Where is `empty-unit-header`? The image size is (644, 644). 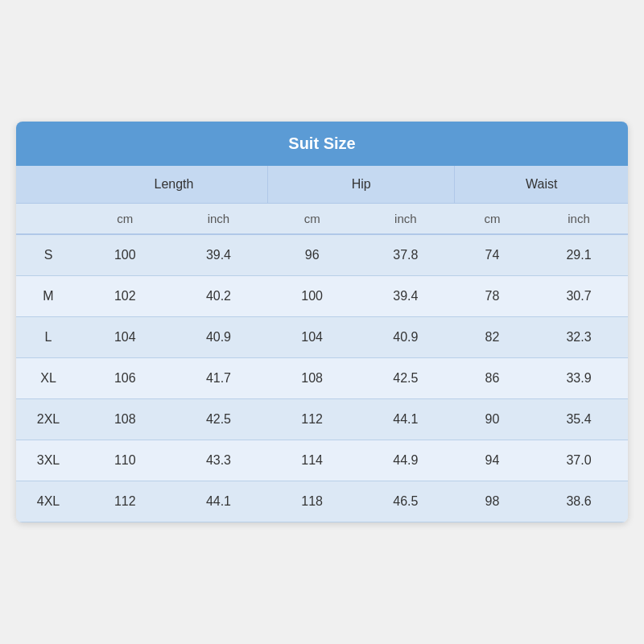 empty-unit-header is located at coordinates (48, 219).